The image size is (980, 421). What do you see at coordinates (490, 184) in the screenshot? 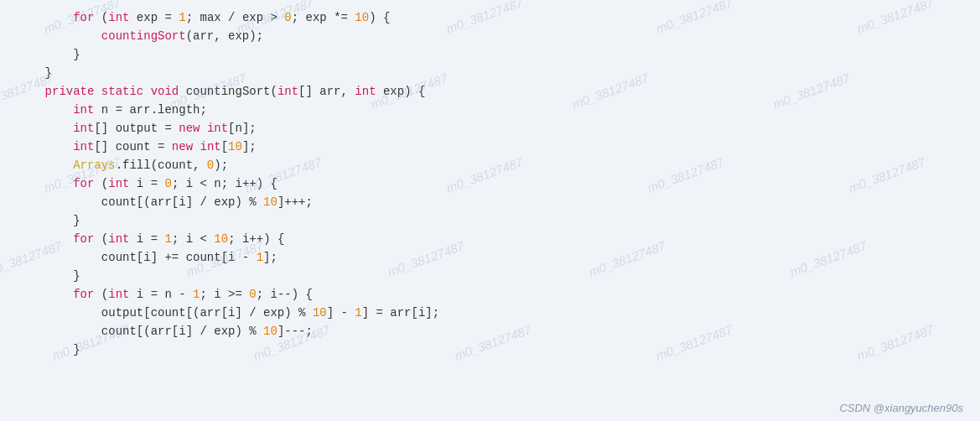
I see `code-line: for (int i = 0; i < n; i++) {` at bounding box center [490, 184].